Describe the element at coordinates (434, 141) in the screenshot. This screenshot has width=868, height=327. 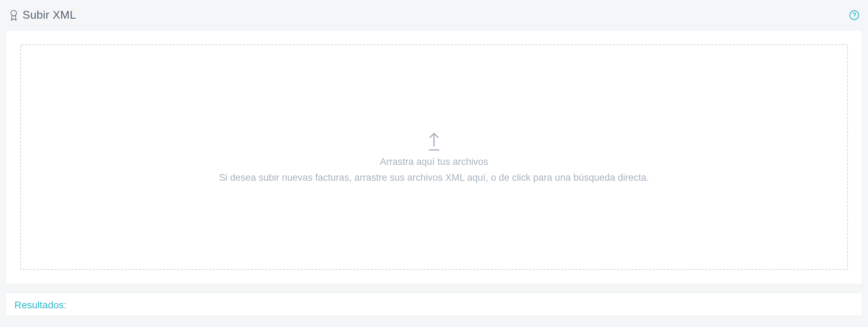
I see `upload-icon` at that location.